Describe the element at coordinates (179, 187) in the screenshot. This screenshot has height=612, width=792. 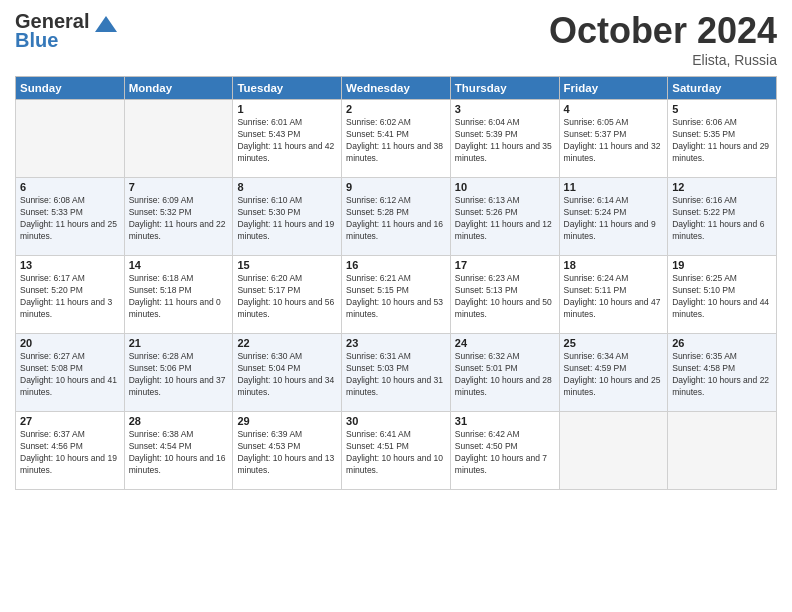
I see `day-number: 7` at that location.